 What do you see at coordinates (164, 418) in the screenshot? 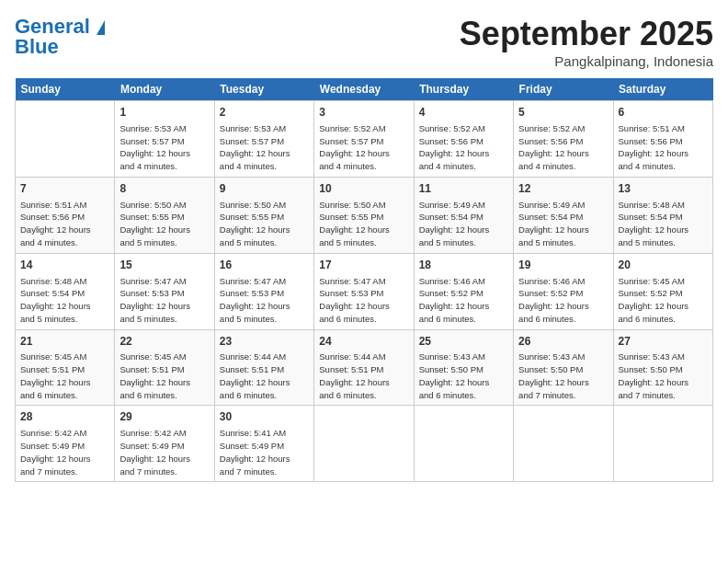
I see `day-number: 29` at bounding box center [164, 418].